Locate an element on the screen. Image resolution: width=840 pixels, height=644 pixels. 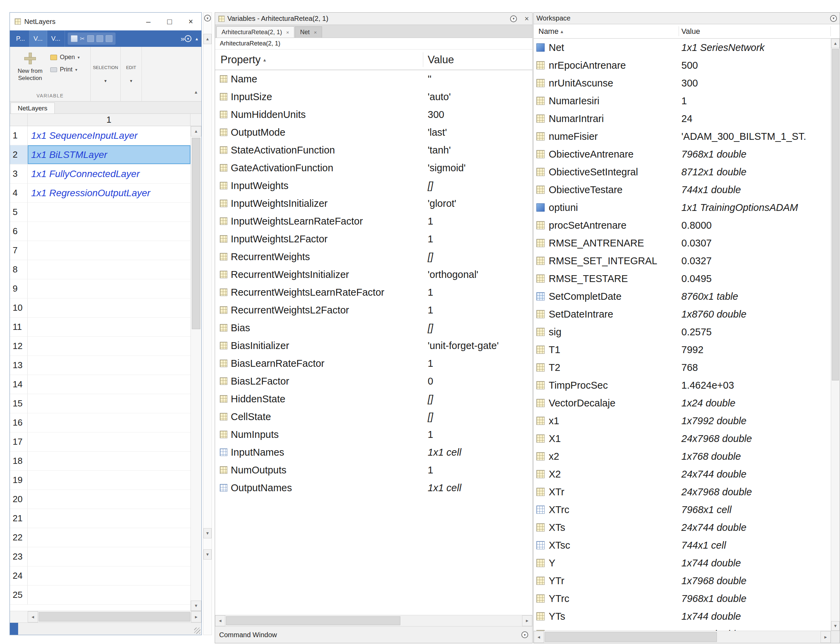
row-number: 21 is located at coordinates (19, 519).